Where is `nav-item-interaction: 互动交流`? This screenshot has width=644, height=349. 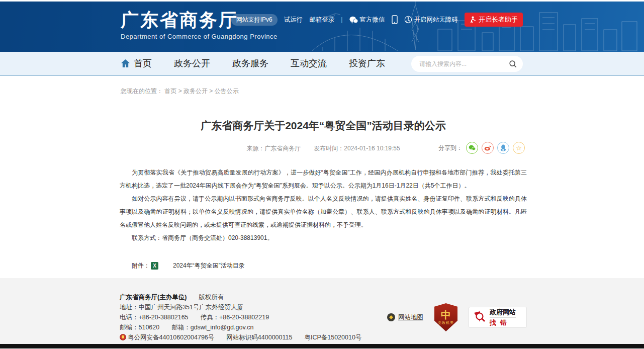
nav-item-interaction: 互动交流 is located at coordinates (309, 63).